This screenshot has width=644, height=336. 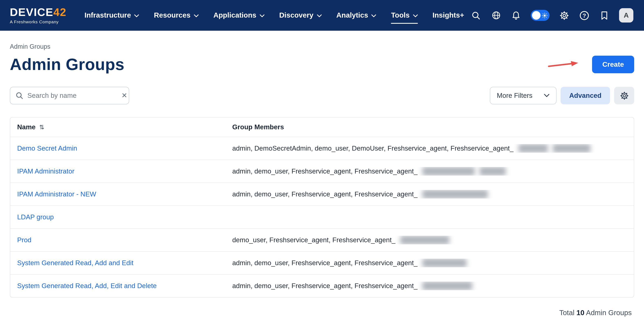 I want to click on group-name-link: IPAM Administrator - NEW, so click(x=56, y=194).